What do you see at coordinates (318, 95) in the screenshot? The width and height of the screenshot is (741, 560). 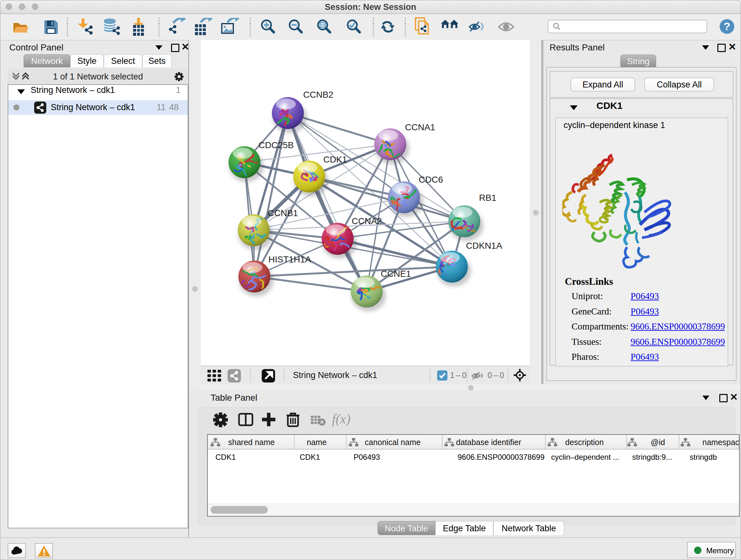 I see `svg-text: CCNB2` at bounding box center [318, 95].